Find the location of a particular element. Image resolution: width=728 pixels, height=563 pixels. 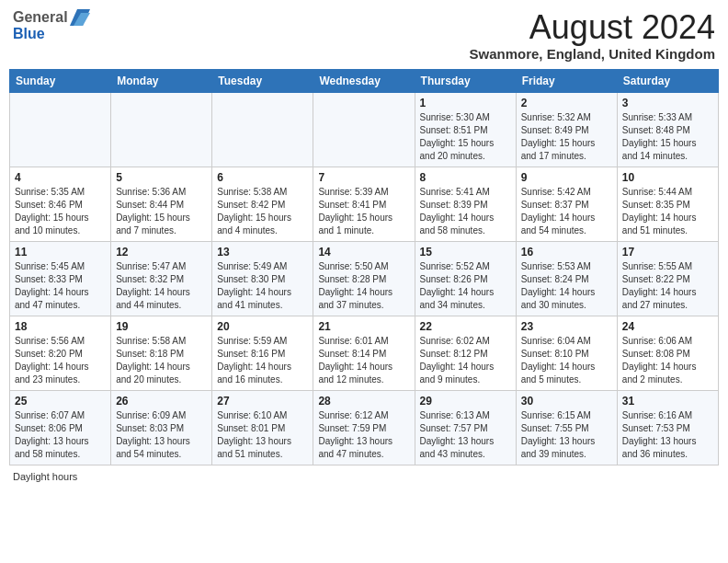

calendar-cell: 25Sunrise: 6:07 AM Sunset: 8:06 PM Dayli… is located at coordinates (61, 427).